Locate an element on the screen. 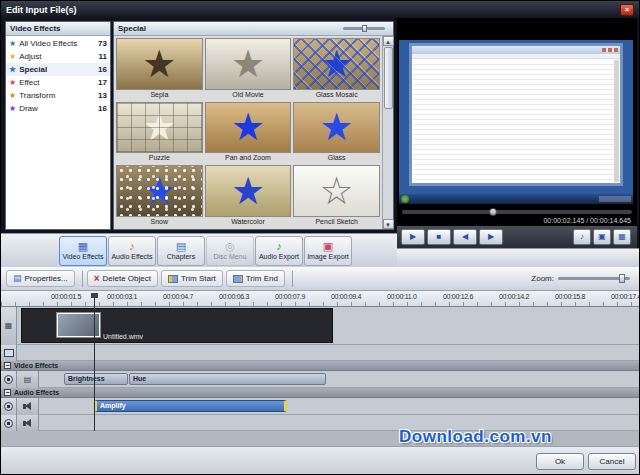 The image size is (640, 475). transition-track-lane is located at coordinates (328, 353).